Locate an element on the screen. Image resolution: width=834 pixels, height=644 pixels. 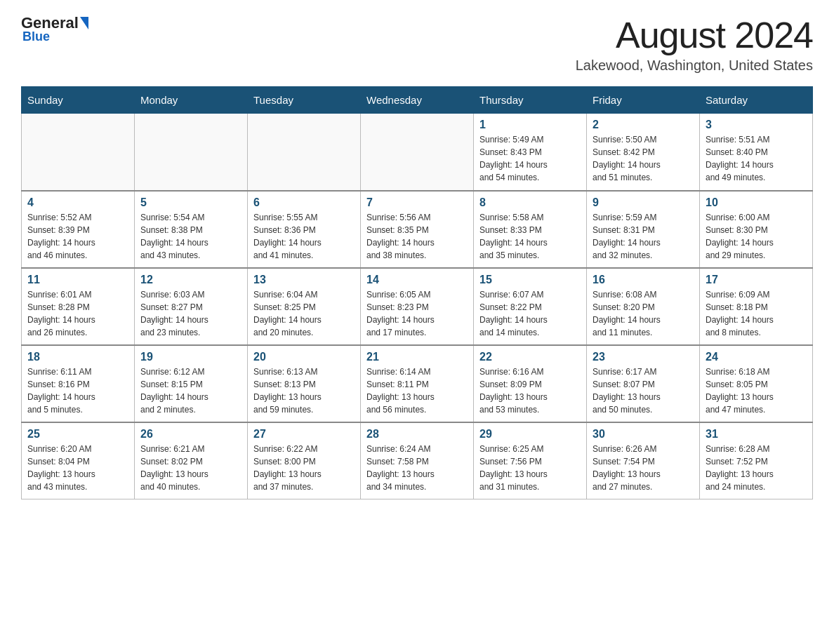
calendar-cell: 18Sunrise: 6:11 AM Sunset: 8:16 PM Dayli… is located at coordinates (79, 384).